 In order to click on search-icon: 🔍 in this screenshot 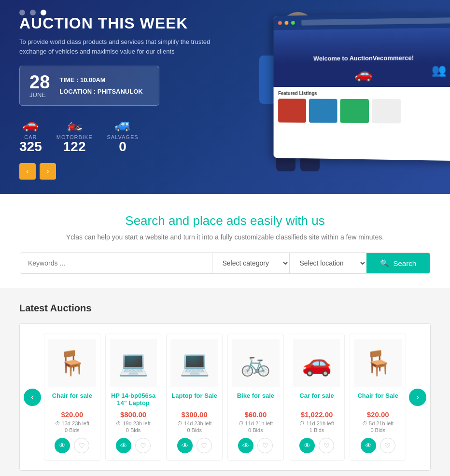, I will do `click(384, 263)`.